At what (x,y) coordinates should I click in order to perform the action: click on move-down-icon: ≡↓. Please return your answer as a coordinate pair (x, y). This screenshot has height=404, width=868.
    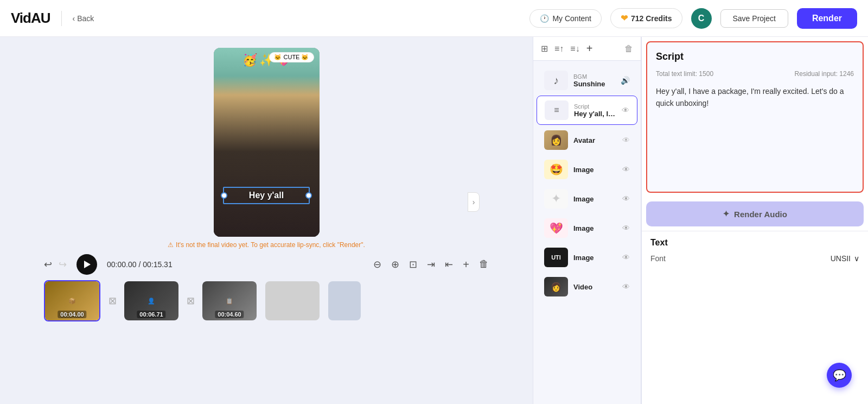
    Looking at the image, I should click on (575, 49).